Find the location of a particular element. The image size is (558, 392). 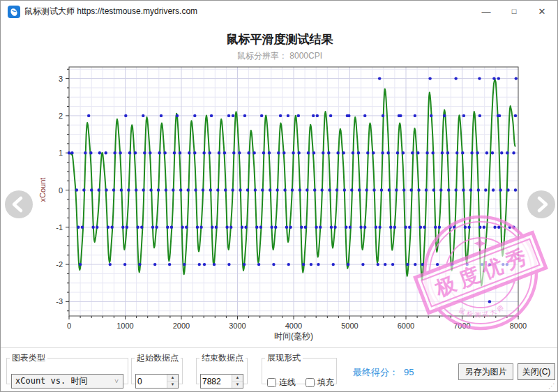

start-point-down-arrow: ▼ is located at coordinates (173, 385).